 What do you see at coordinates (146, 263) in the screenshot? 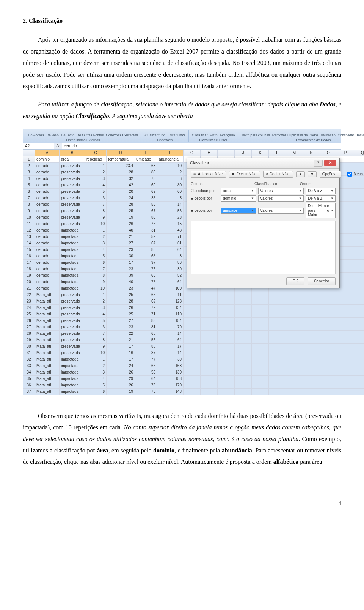
I see `cell: 97` at bounding box center [146, 263].